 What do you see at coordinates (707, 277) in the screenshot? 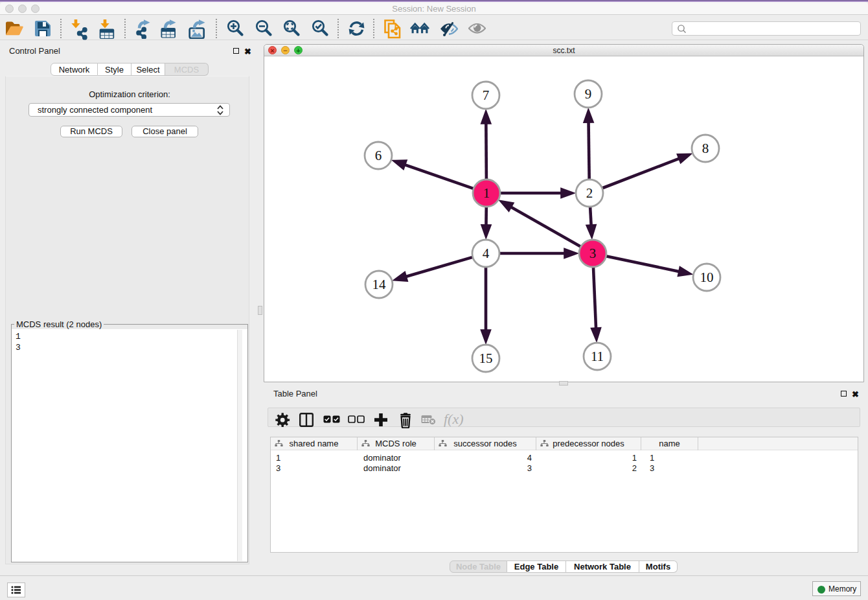
I see `svg-text: 10` at bounding box center [707, 277].